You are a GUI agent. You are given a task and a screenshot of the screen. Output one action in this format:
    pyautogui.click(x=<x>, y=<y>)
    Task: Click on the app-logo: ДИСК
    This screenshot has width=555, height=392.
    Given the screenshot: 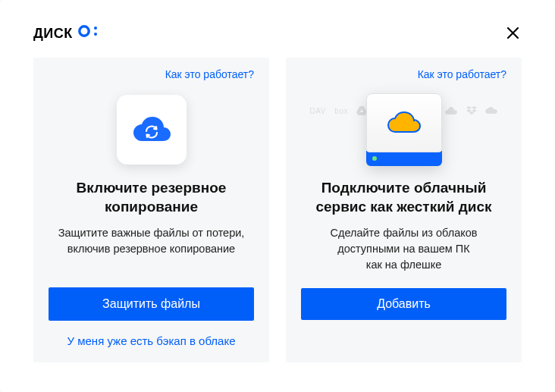 What is the action you would take?
    pyautogui.click(x=65, y=33)
    